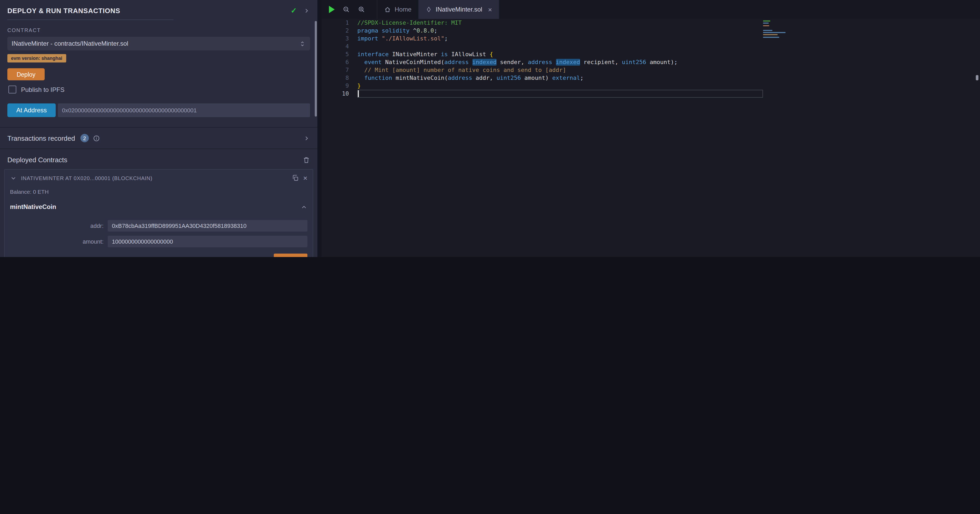 The width and height of the screenshot is (980, 514). I want to click on close-icon: ×, so click(305, 178).